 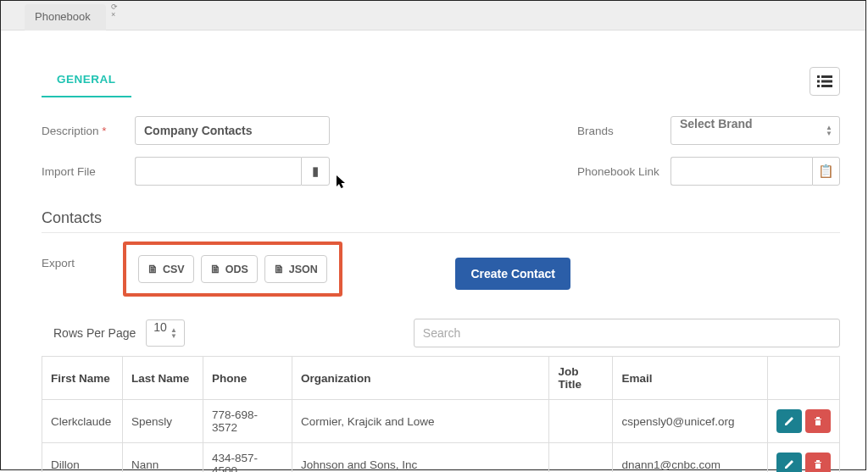 What do you see at coordinates (83, 458) in the screenshot?
I see `cell-first-name: Dillon` at bounding box center [83, 458].